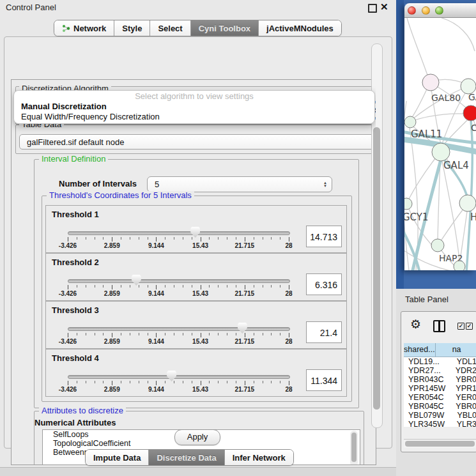 The image size is (476, 476). What do you see at coordinates (259, 457) in the screenshot?
I see `tab-infer-network: Infer Network` at bounding box center [259, 457].